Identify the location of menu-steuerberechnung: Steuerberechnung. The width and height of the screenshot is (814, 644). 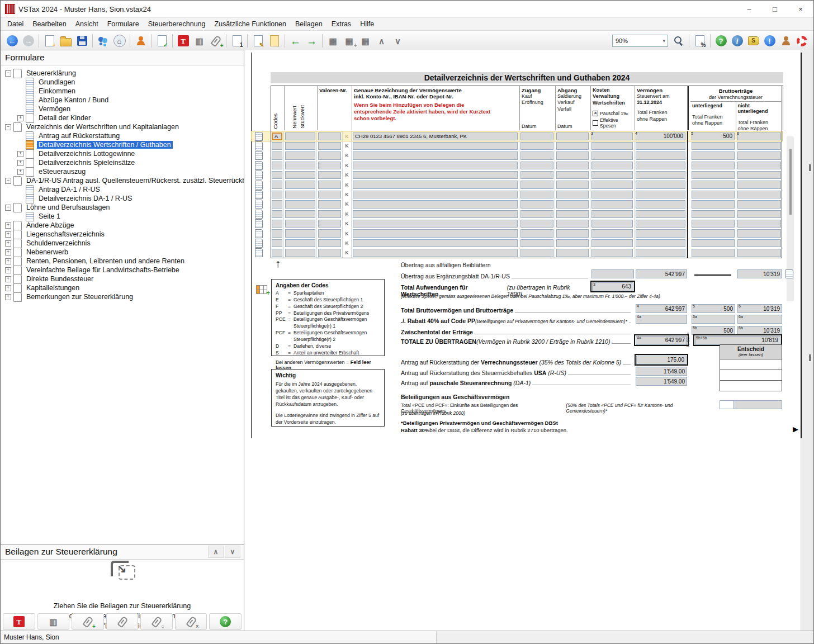
(177, 24).